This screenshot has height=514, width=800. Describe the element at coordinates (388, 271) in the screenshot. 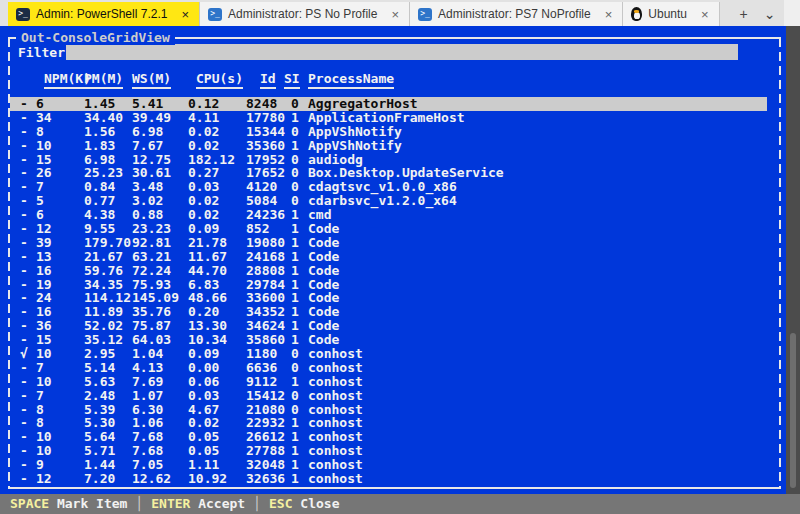

I see `table-row: -1659.7672.2444.70288081Code` at that location.